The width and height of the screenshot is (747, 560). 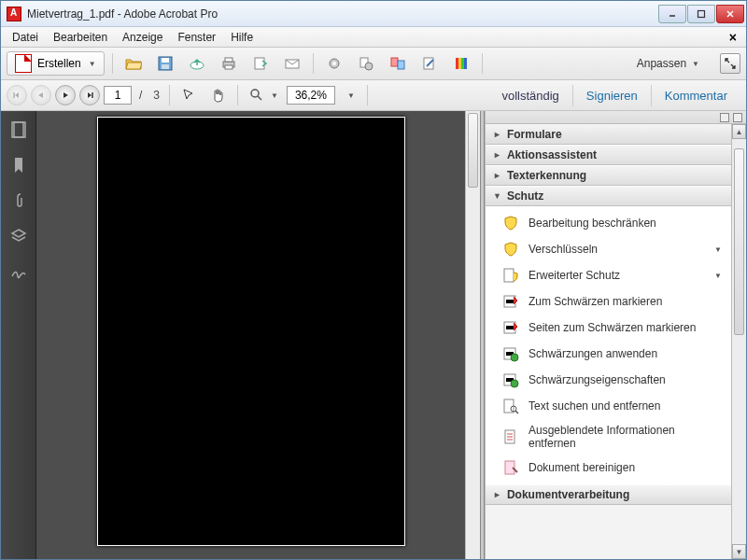 I want to click on tool-item-seiten-zum-schw-rzen-markieren: Seiten zum Schwärzen markieren, so click(x=609, y=328).